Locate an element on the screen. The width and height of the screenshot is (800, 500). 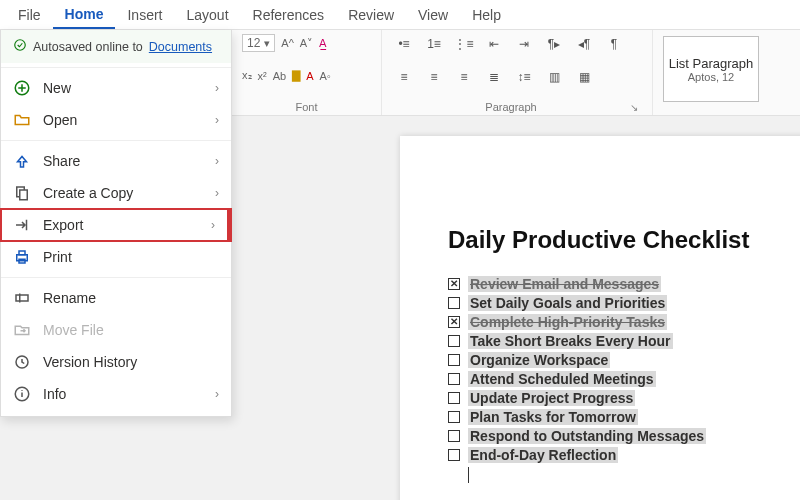
file-menu-history: Version History is located at coordinates (116, 362).